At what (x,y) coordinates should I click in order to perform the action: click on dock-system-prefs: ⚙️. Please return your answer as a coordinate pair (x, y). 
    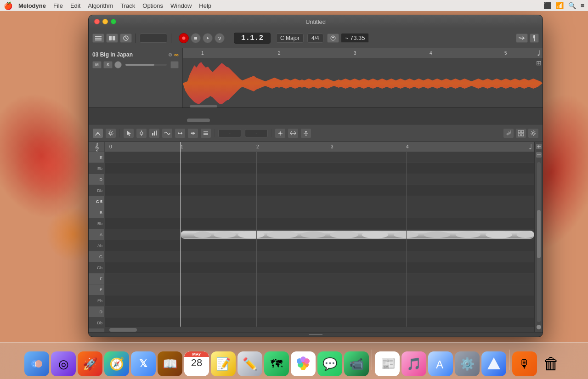
    Looking at the image, I should click on (467, 364).